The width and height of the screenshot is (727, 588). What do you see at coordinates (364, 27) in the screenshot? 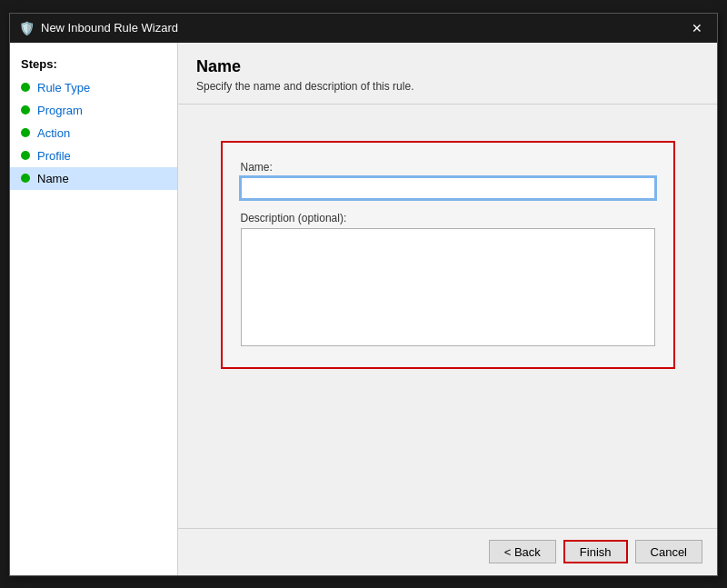
I see `window-title: New Inbound Rule Wizard` at bounding box center [364, 27].